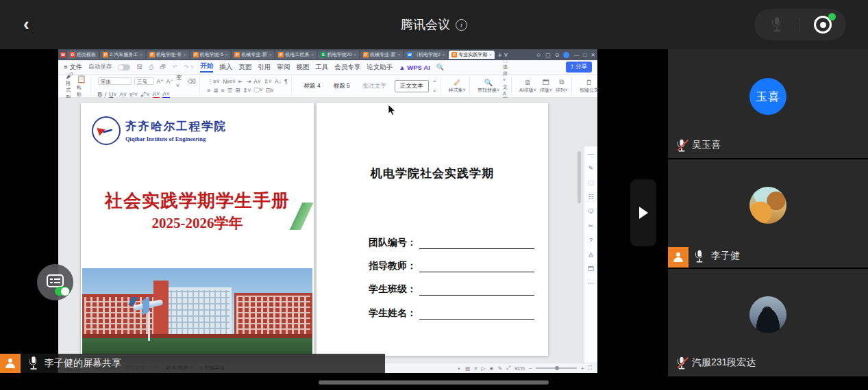 Image resolution: width=868 pixels, height=390 pixels. I want to click on maximize-button: □, so click(585, 55).